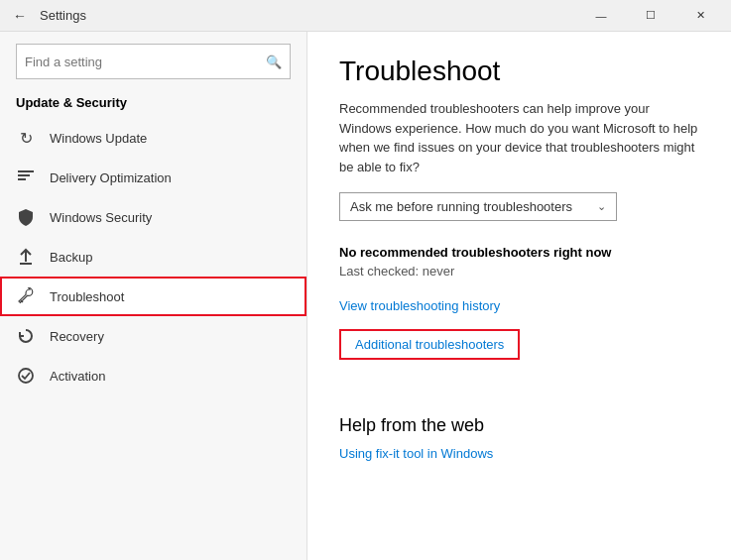 The width and height of the screenshot is (731, 560). What do you see at coordinates (478, 206) in the screenshot?
I see `troubleshooter-dropdown: Ask me before running troubleshooters ⌄` at bounding box center [478, 206].